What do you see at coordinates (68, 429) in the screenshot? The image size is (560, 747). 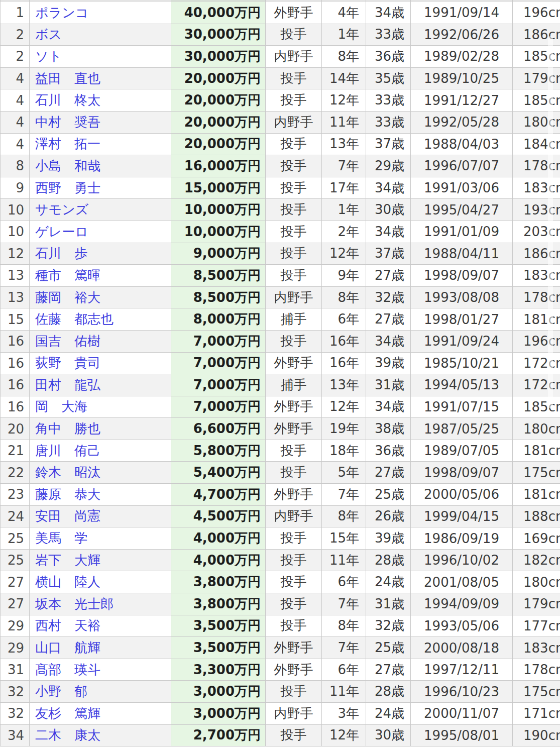 I see `player-name-link: 角中 勝也` at bounding box center [68, 429].